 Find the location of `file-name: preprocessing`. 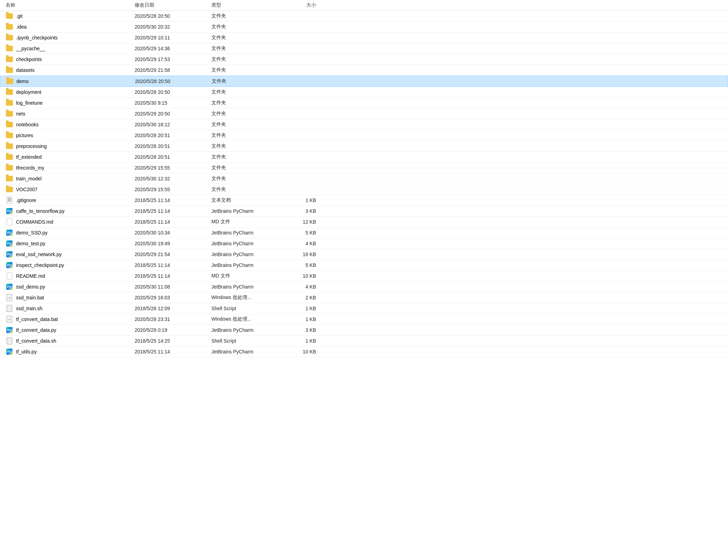

file-name: preprocessing is located at coordinates (75, 146).